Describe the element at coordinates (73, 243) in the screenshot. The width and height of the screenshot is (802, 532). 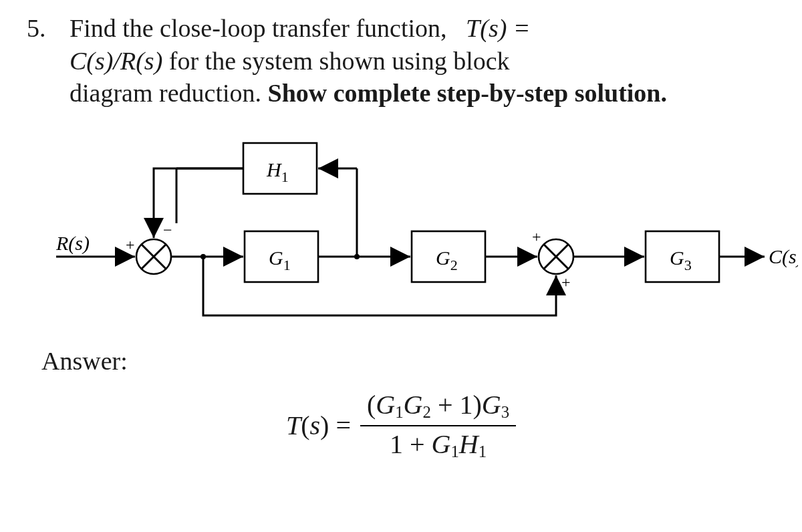
I see `label-R: R(s)` at that location.